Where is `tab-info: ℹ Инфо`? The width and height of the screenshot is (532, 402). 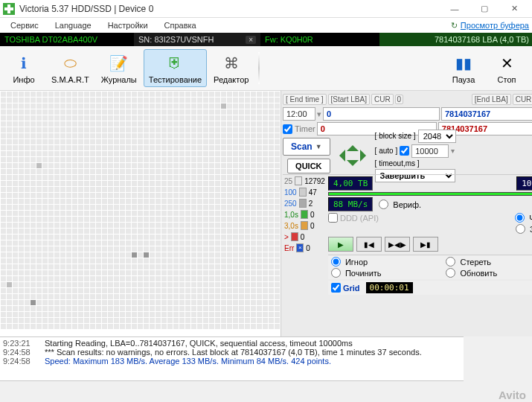
tab-info: ℹ Инфо is located at coordinates (24, 68).